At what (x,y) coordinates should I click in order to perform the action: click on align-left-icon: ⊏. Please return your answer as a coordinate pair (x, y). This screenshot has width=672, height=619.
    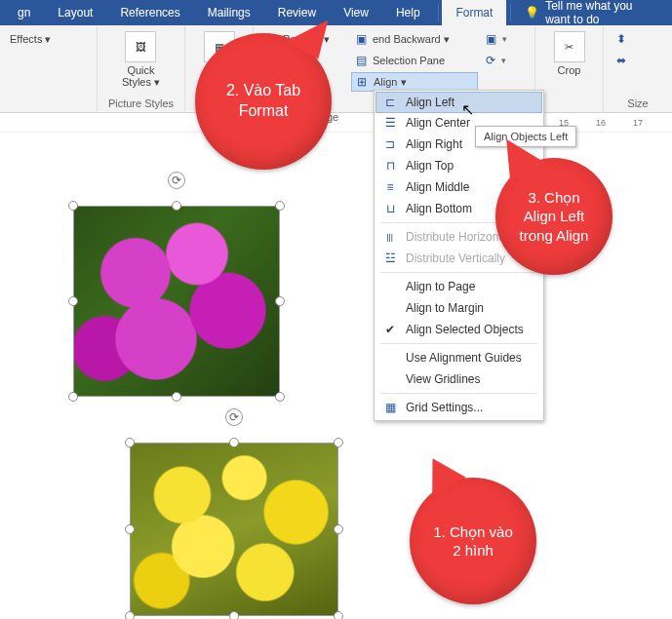
    Looking at the image, I should click on (390, 102).